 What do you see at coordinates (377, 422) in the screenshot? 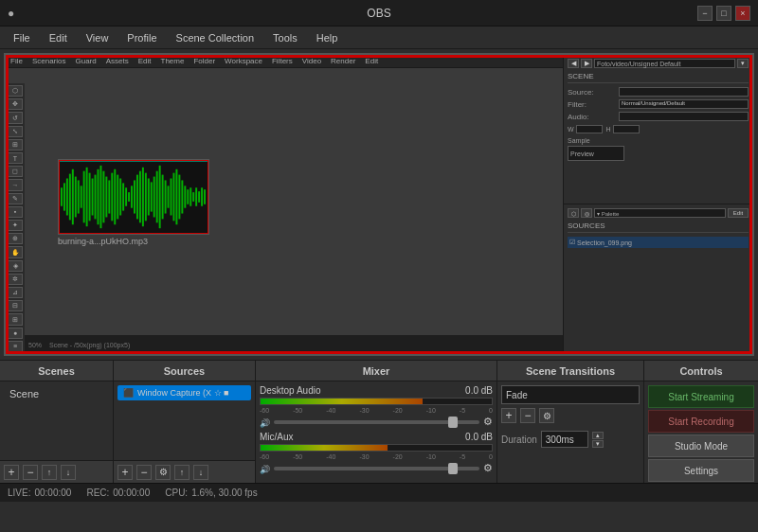
I see `mixer-desktop-slider` at bounding box center [377, 422].